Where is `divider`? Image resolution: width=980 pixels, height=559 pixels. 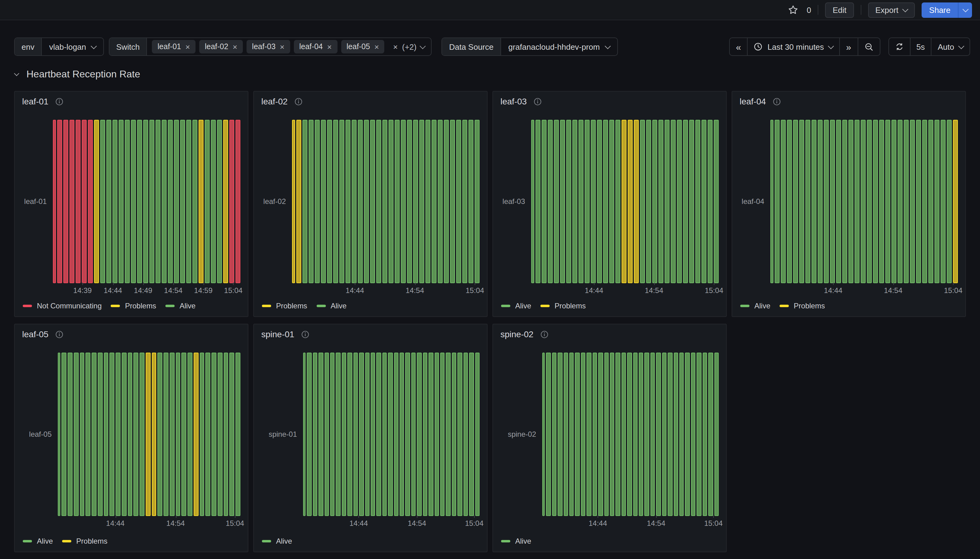
divider is located at coordinates (818, 10).